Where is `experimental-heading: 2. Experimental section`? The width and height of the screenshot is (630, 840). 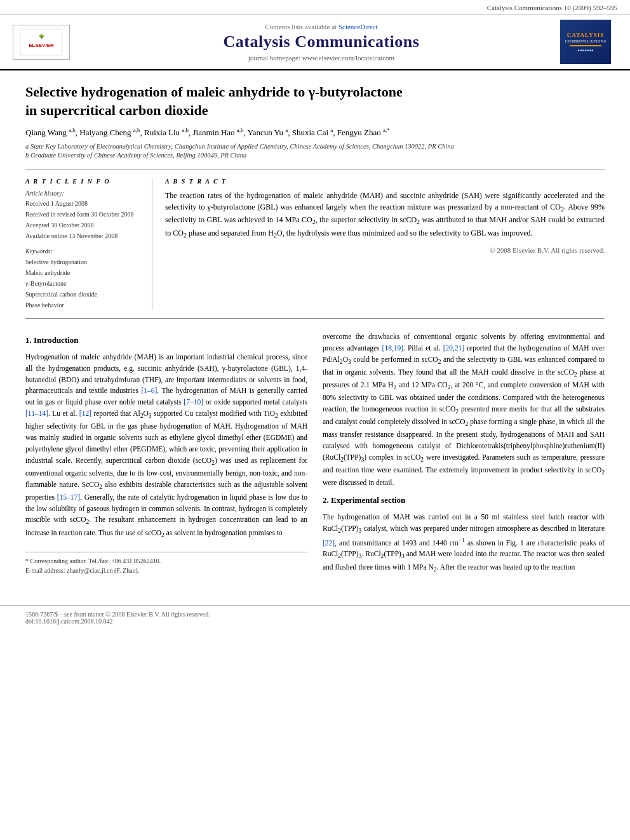 experimental-heading: 2. Experimental section is located at coordinates (464, 500).